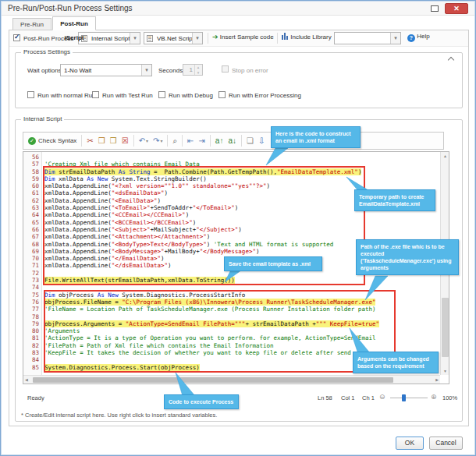 The height and width of the screenshot is (456, 476). What do you see at coordinates (451, 59) in the screenshot?
I see `collapse-chevron-icon` at bounding box center [451, 59].